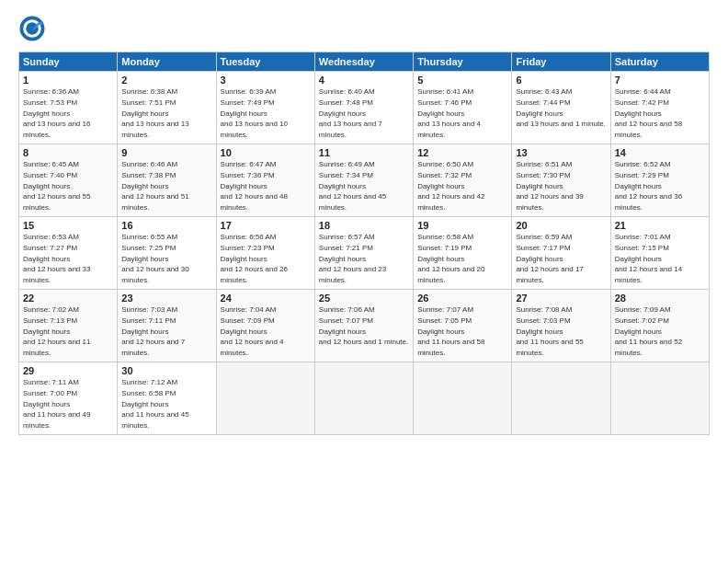 This screenshot has height=563, width=728. I want to click on day-info: Sunrise: 6:50 AMSunset: 7:32 PMDaylight …, so click(450, 186).